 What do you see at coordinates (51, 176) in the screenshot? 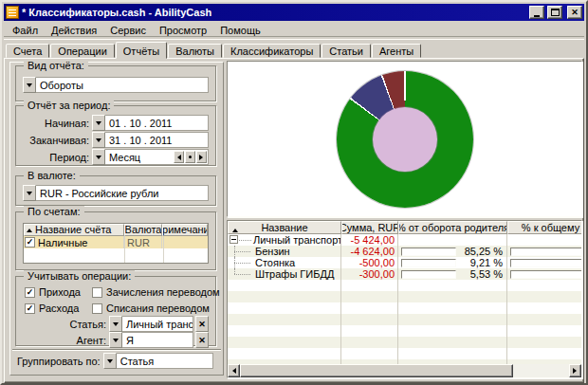
I see `currency-label: В валюте:` at bounding box center [51, 176].